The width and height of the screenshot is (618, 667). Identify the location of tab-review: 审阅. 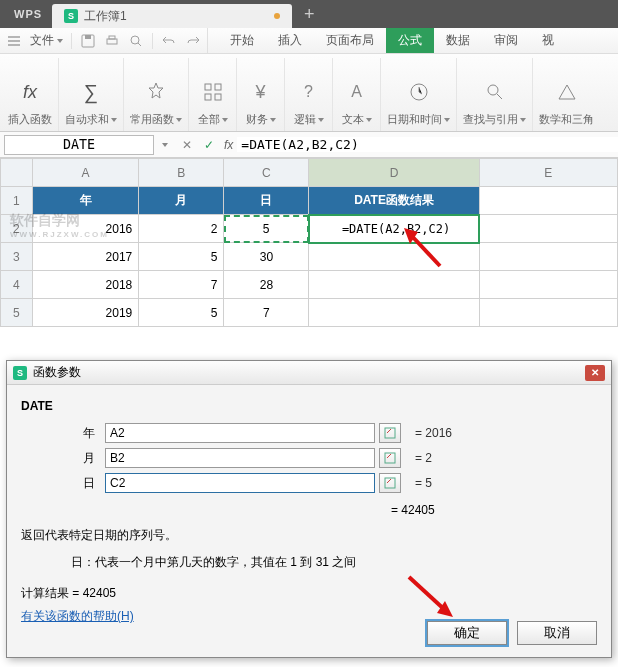
(506, 40).